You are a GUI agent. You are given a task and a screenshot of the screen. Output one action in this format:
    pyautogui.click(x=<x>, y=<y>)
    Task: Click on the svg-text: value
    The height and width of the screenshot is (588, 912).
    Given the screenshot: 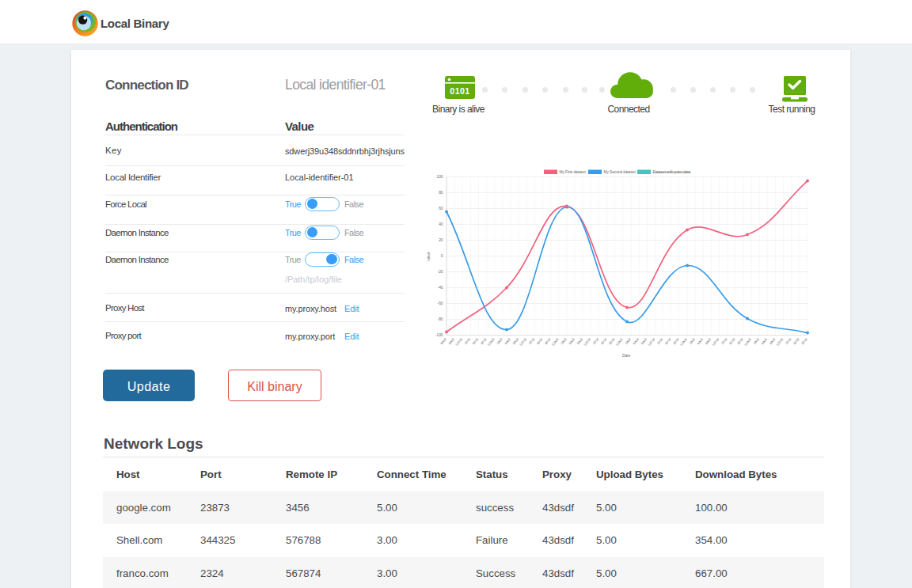 What is the action you would take?
    pyautogui.click(x=429, y=256)
    